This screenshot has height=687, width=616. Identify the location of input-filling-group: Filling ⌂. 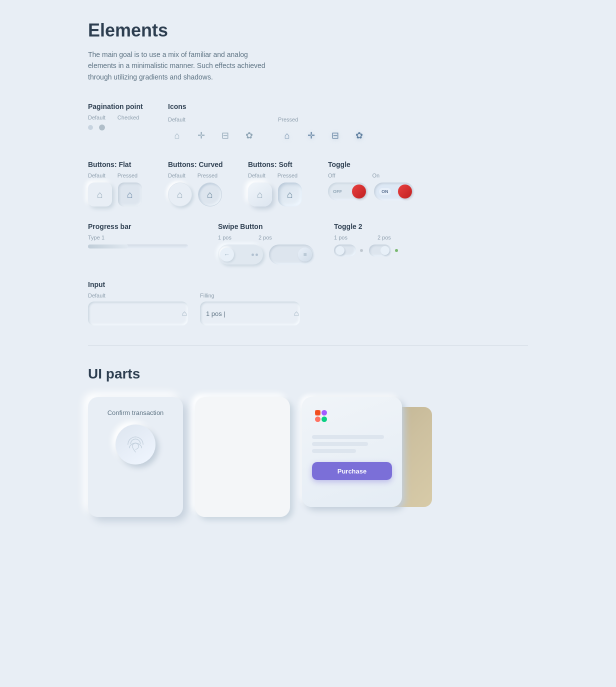
(250, 309).